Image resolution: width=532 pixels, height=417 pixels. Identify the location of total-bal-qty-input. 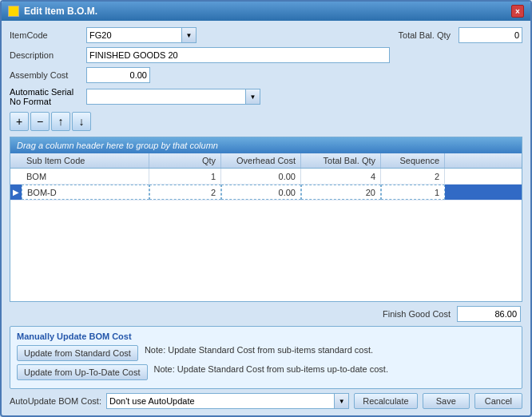
(490, 35).